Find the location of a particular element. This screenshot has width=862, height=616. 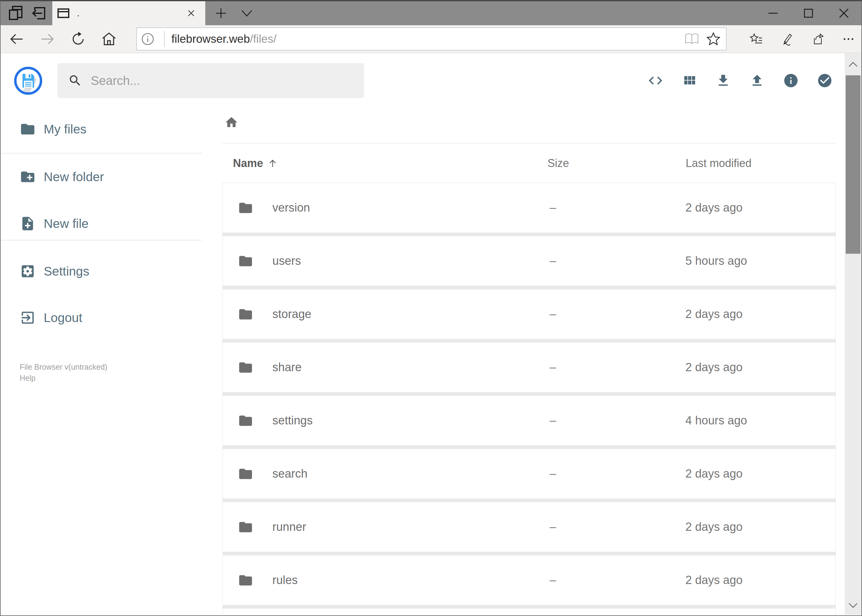

search-input is located at coordinates (227, 81).